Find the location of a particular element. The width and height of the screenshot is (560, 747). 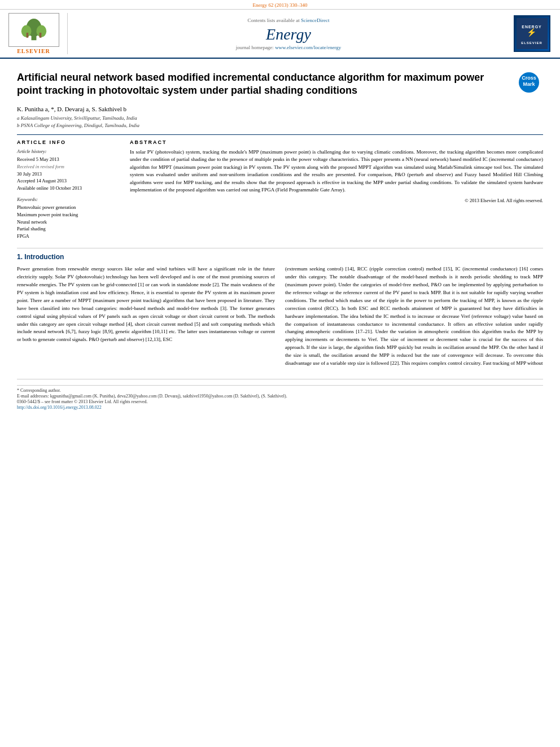

intro-col-left: Power generation from renewable energy s… is located at coordinates (146, 318).